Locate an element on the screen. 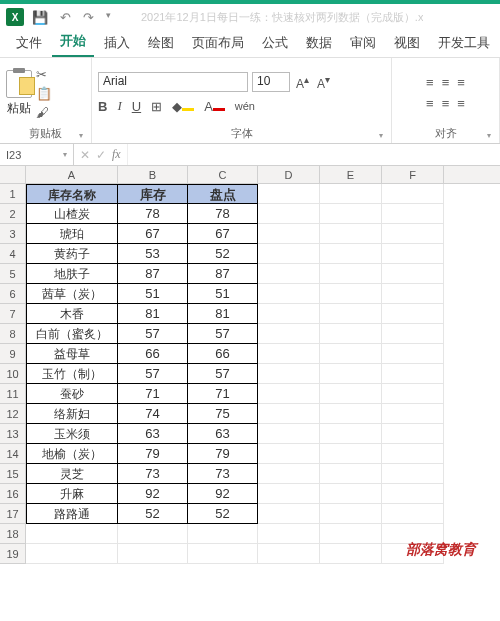 This screenshot has height=621, width=500. tab-公式: 公式 is located at coordinates (275, 43).